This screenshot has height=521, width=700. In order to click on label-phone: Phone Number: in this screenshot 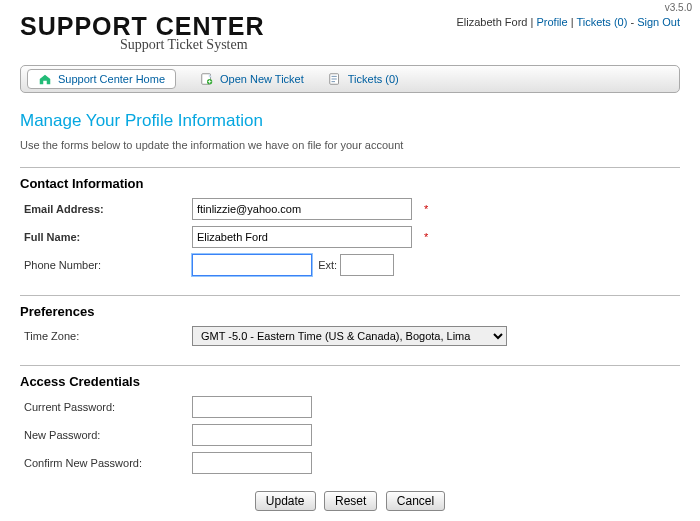, I will do `click(104, 265)`.